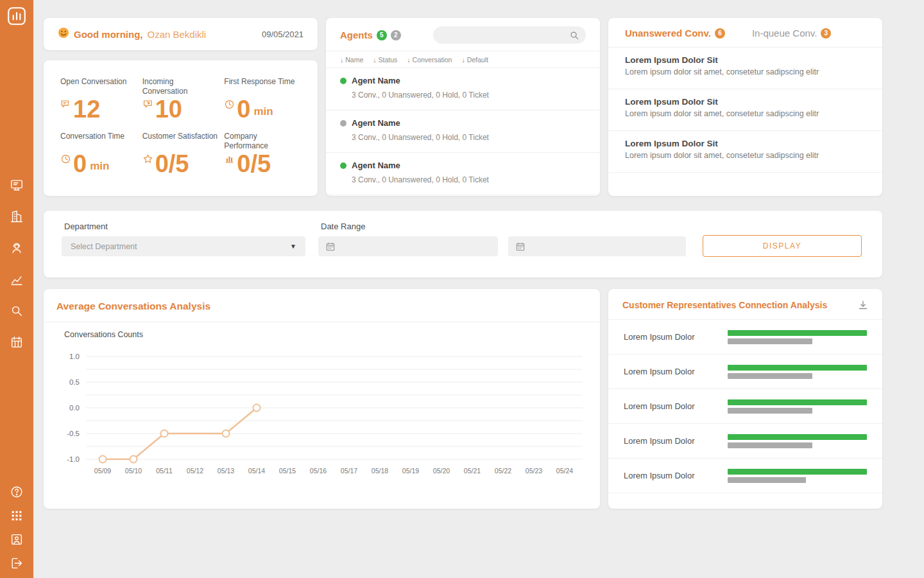 Image resolution: width=924 pixels, height=578 pixels. I want to click on dashboard-icon, so click(17, 185).